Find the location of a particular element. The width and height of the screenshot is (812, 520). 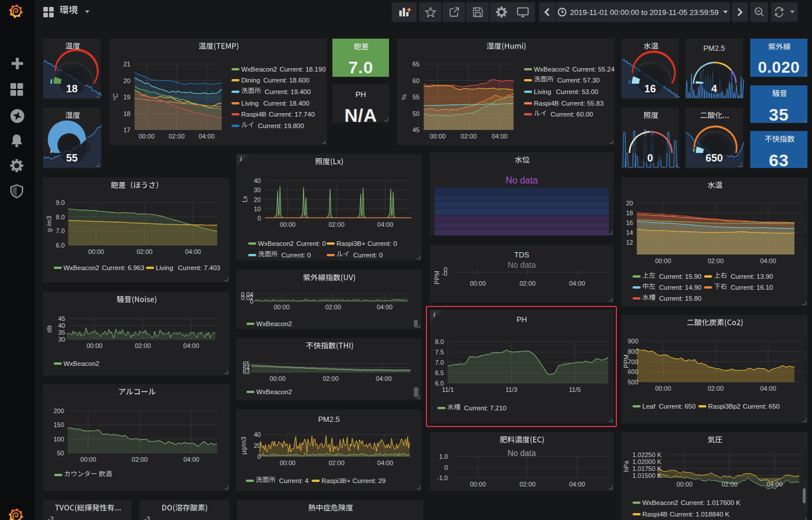

svg-text: 1.01500 K is located at coordinates (648, 476).